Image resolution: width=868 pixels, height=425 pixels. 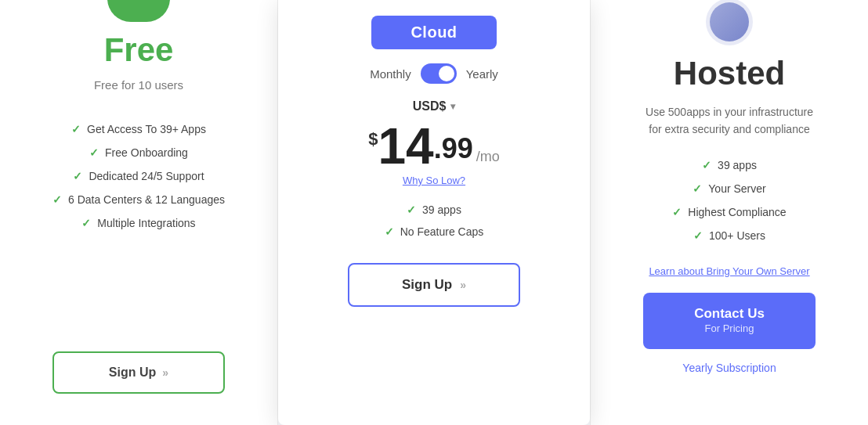 I want to click on yearly-subscription-label: Yearly Subscription, so click(x=729, y=368).